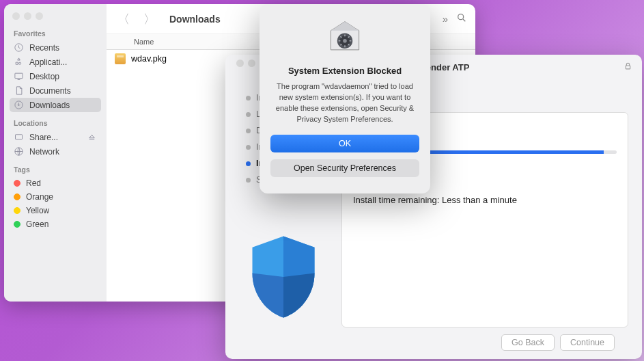 Image resolution: width=644 pixels, height=361 pixels. Describe the element at coordinates (19, 105) in the screenshot. I see `downloads-icon` at that location.